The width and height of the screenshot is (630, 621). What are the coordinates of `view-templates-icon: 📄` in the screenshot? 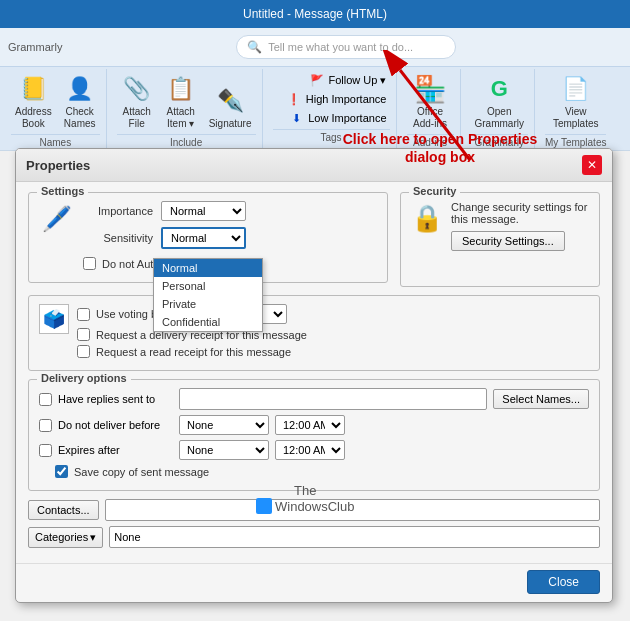 It's located at (576, 89).